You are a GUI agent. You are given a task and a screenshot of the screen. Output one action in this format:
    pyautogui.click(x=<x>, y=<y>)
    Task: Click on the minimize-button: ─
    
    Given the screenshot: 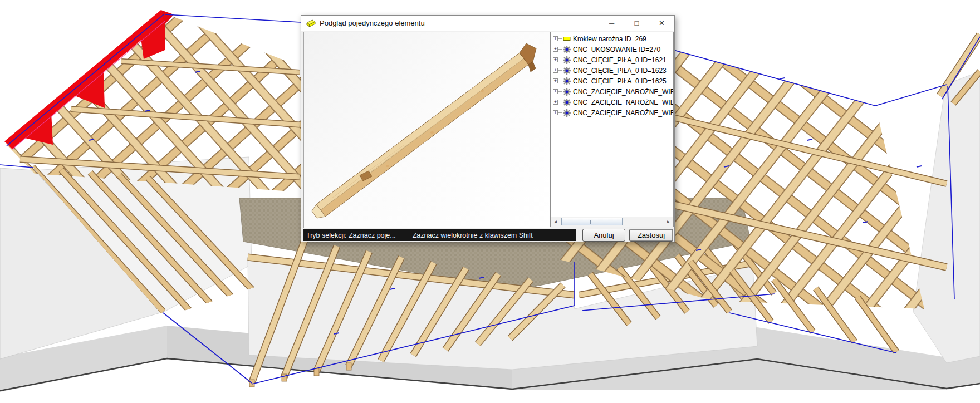 What is the action you would take?
    pyautogui.click(x=611, y=23)
    